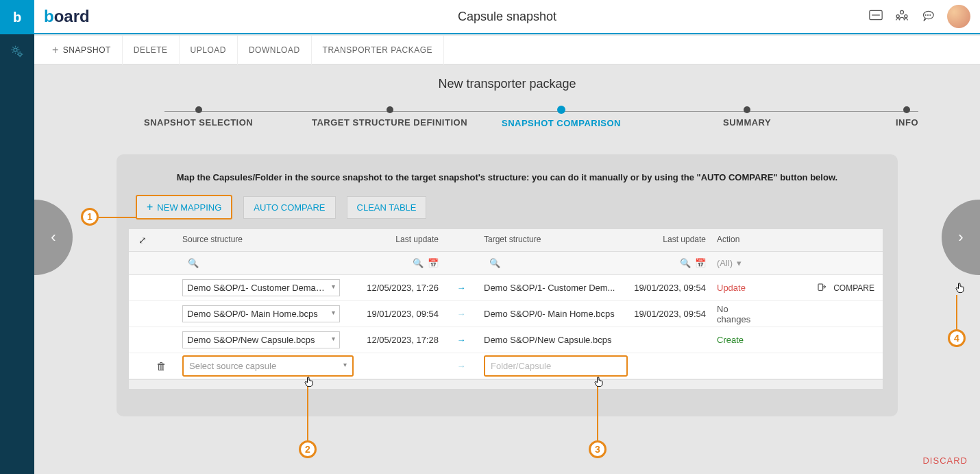 Image resolution: width=980 pixels, height=474 pixels. What do you see at coordinates (506, 288) in the screenshot?
I see `table-row: Demo S&OP/1- Customer Deman... 12/05/202…` at bounding box center [506, 288].